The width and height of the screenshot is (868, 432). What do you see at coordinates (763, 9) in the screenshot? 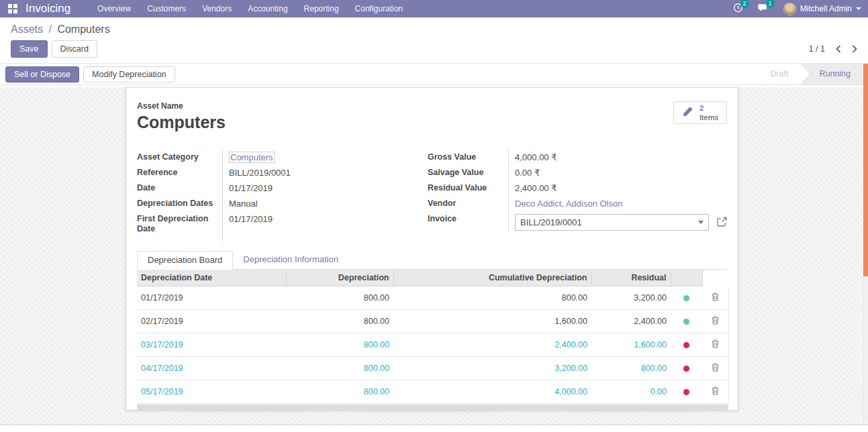
I see `messages-menu: 1` at bounding box center [763, 9].